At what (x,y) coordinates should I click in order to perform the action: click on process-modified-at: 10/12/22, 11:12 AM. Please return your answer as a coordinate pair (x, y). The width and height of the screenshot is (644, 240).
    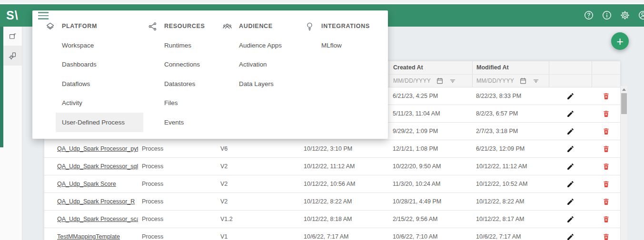
    Looking at the image, I should click on (510, 166).